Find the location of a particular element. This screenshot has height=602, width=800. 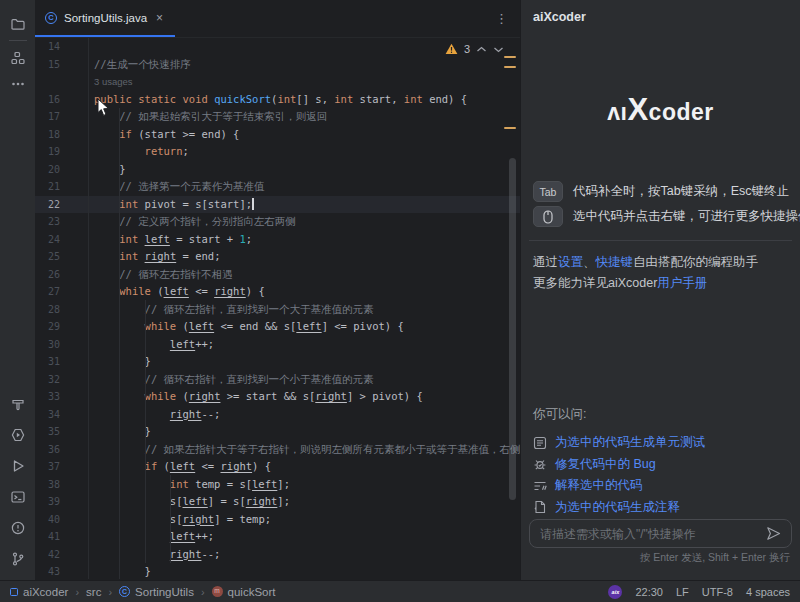

build-icon is located at coordinates (18, 404).